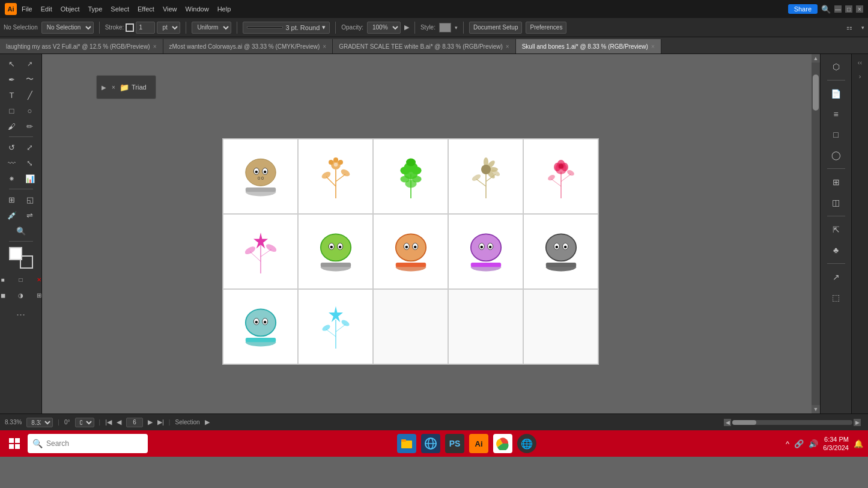  I want to click on menu-object: Object, so click(70, 9).